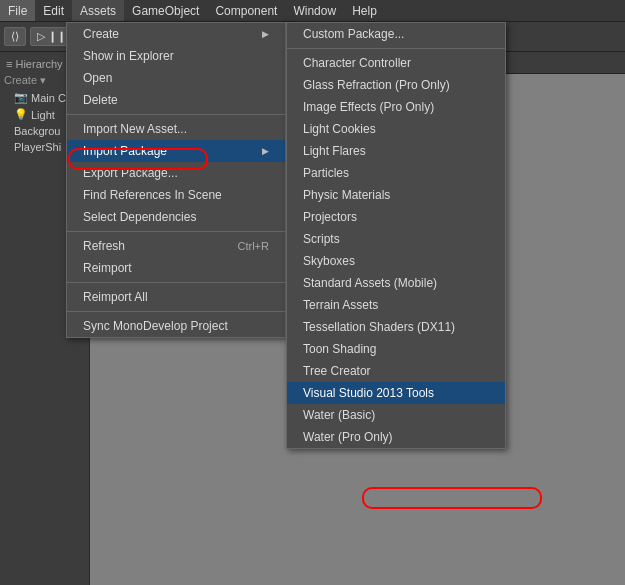 The width and height of the screenshot is (625, 585). I want to click on menu-assets: Assets, so click(98, 10).